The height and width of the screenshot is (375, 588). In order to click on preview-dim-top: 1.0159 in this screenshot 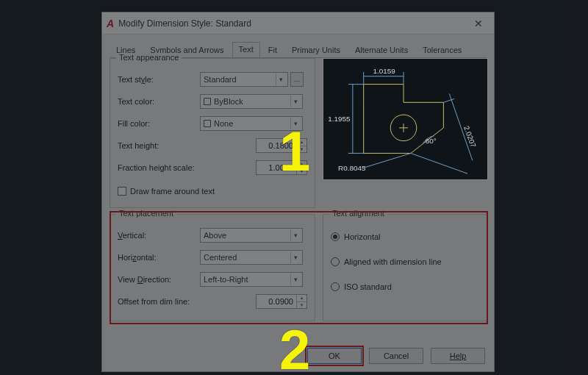, I will do `click(385, 71)`.